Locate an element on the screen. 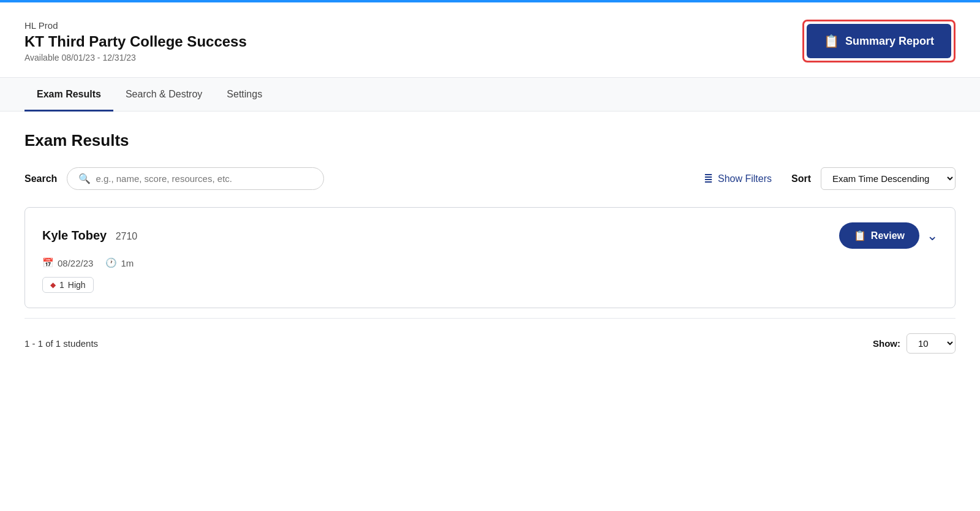  search-input-wrapper: 🔍 is located at coordinates (195, 179).